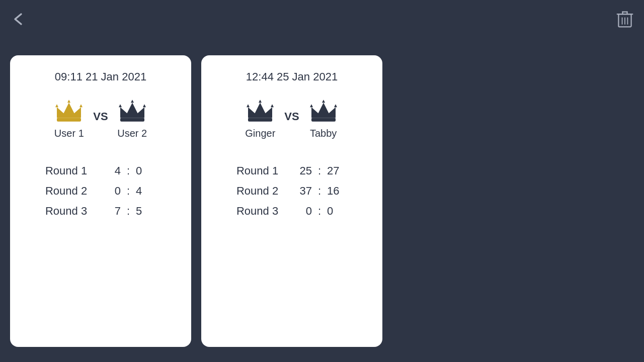  I want to click on round-row-1: Round 14:0, so click(101, 171).